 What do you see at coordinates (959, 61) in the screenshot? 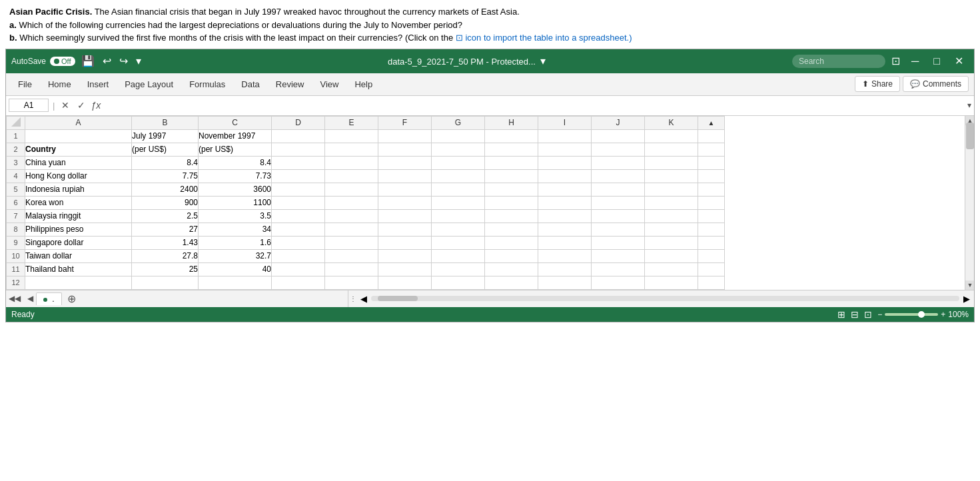
I see `close-button: ✕` at bounding box center [959, 61].